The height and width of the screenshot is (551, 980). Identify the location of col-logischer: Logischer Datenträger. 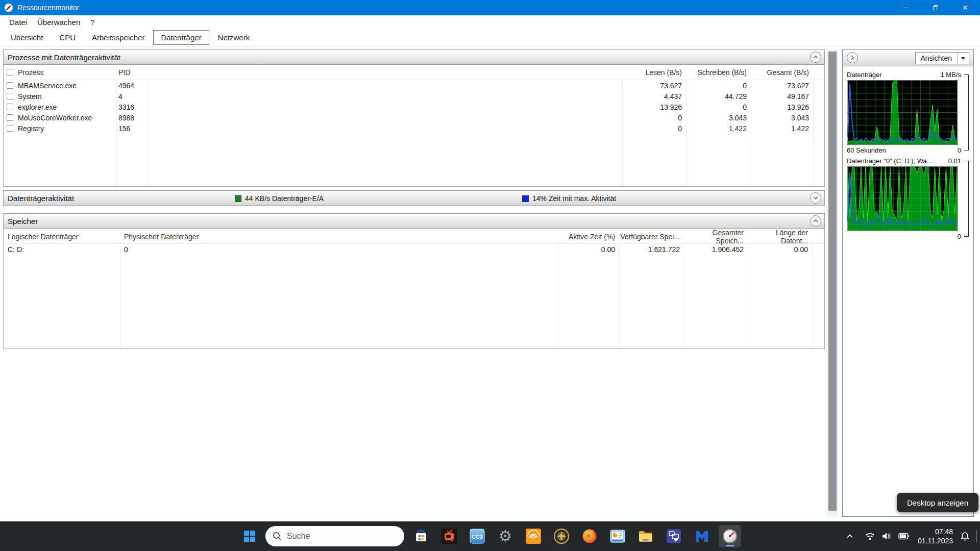
(62, 237).